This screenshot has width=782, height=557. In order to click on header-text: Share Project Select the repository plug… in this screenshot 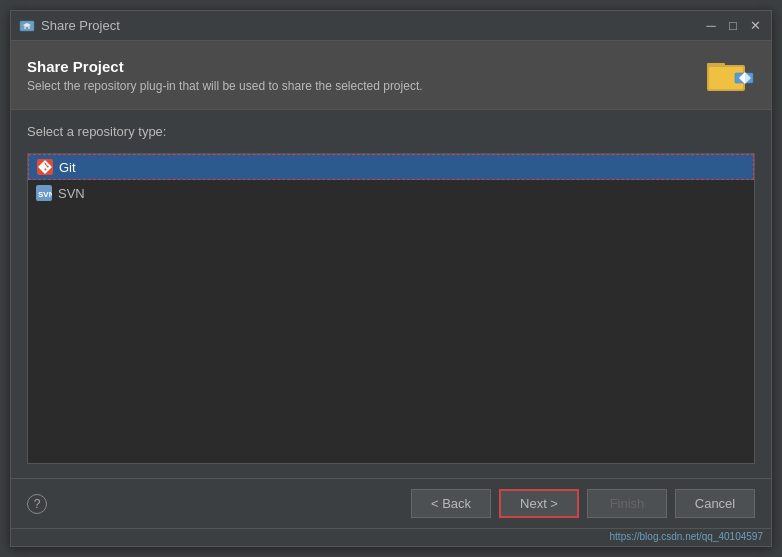, I will do `click(225, 76)`.